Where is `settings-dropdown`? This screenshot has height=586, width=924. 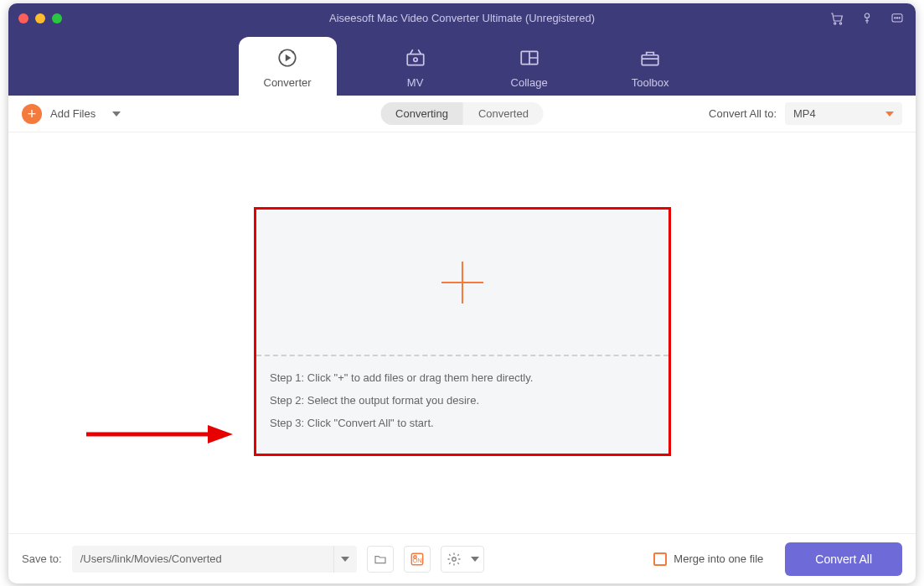 settings-dropdown is located at coordinates (475, 559).